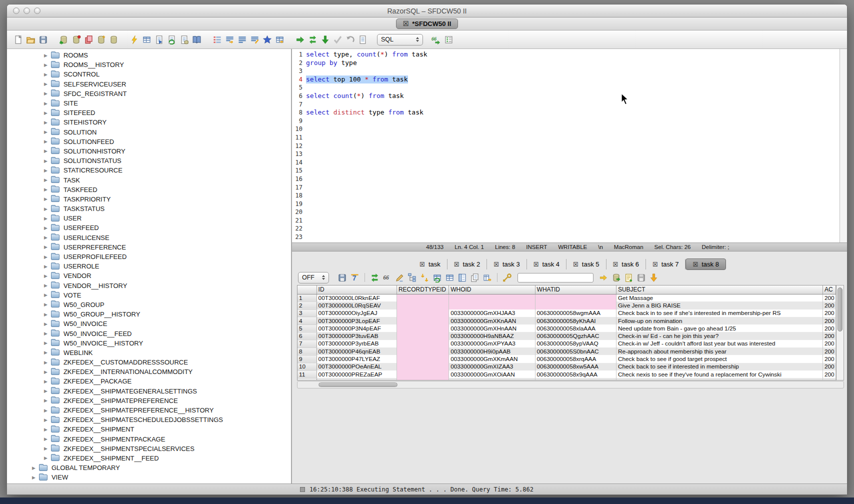 The image size is (854, 504). What do you see at coordinates (436, 40) in the screenshot?
I see `quote-history-icon: 66` at bounding box center [436, 40].